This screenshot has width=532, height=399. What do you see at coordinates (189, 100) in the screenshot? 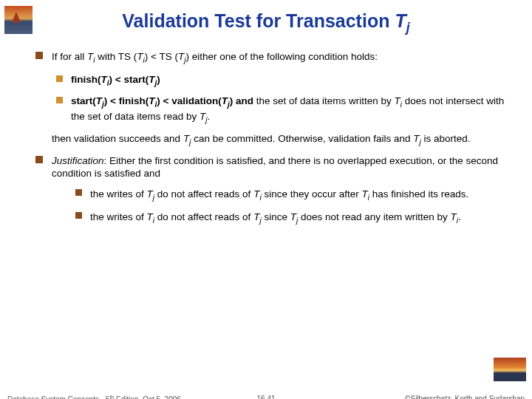
I see `text: ) < validation(` at bounding box center [189, 100].